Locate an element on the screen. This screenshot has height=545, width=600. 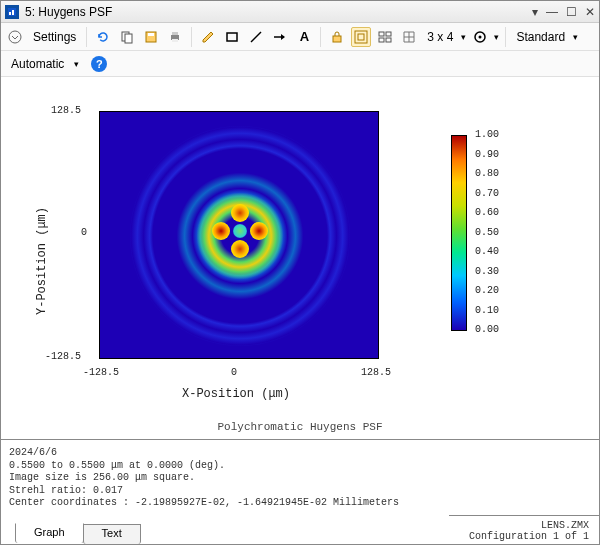
y-axis-label: Y-Position (μm) is located at coordinates (42, 261).